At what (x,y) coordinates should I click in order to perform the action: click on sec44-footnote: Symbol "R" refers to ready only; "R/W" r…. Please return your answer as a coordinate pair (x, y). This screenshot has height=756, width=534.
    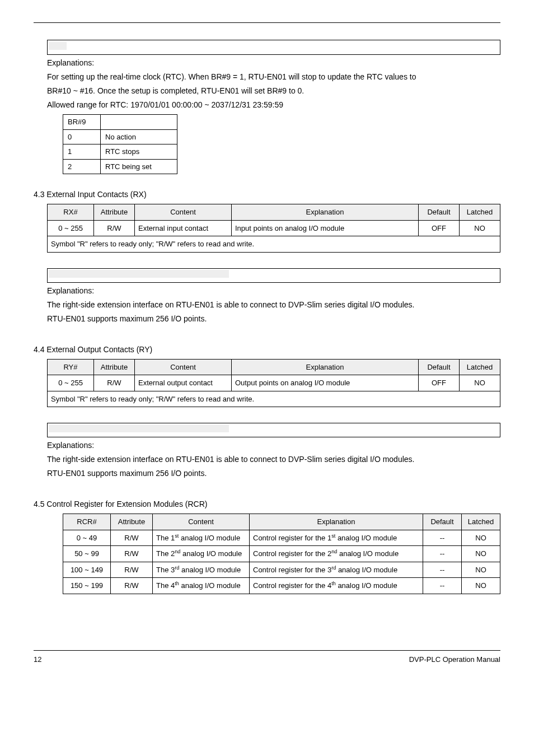
    Looking at the image, I should click on (274, 399).